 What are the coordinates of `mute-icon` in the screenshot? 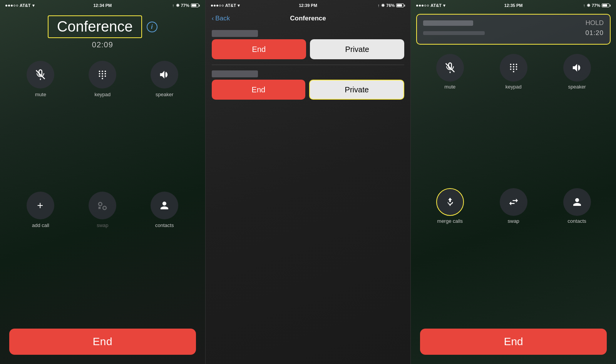 It's located at (40, 75).